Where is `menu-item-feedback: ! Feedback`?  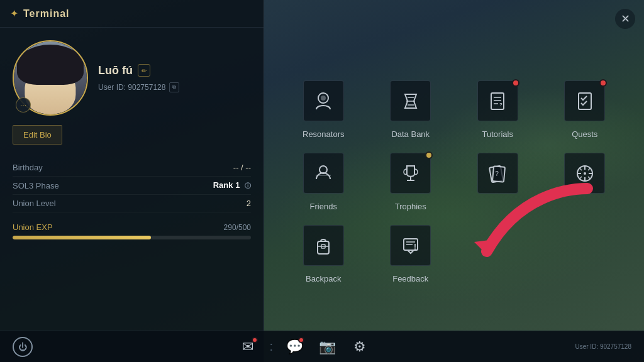 menu-item-feedback: ! Feedback is located at coordinates (411, 254).